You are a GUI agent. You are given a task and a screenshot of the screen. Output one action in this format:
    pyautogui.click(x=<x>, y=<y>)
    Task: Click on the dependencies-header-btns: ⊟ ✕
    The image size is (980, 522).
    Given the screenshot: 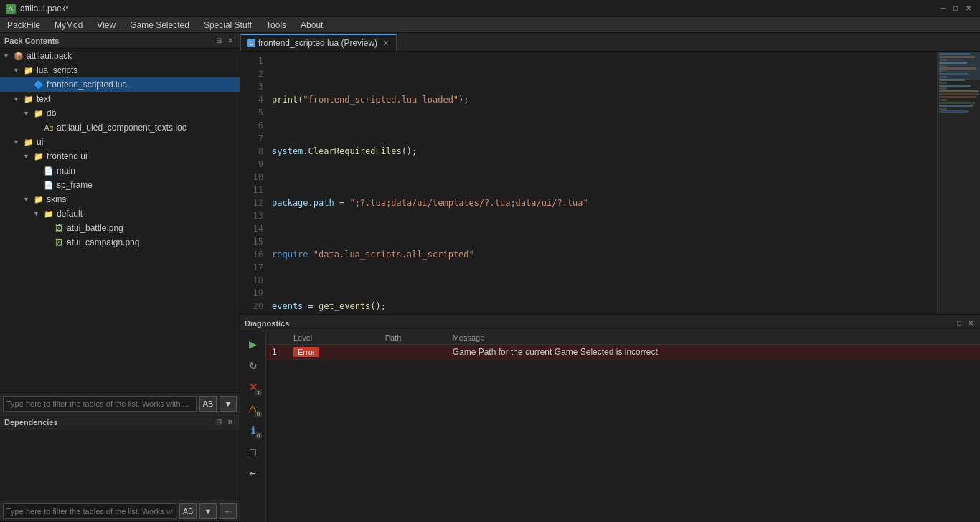 What is the action you would take?
    pyautogui.click(x=225, y=422)
    